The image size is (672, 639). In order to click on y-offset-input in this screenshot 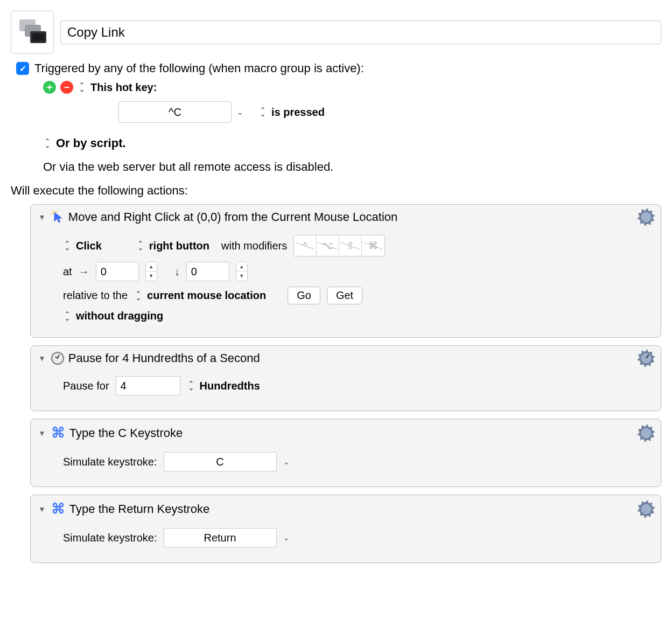, I will do `click(208, 272)`.